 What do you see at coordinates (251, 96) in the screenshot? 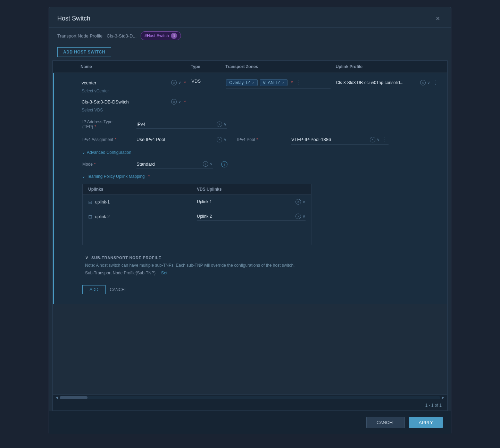
I see `row-top: vcenter × ∨ * Select vCenter Cls-3-S` at bounding box center [251, 96].